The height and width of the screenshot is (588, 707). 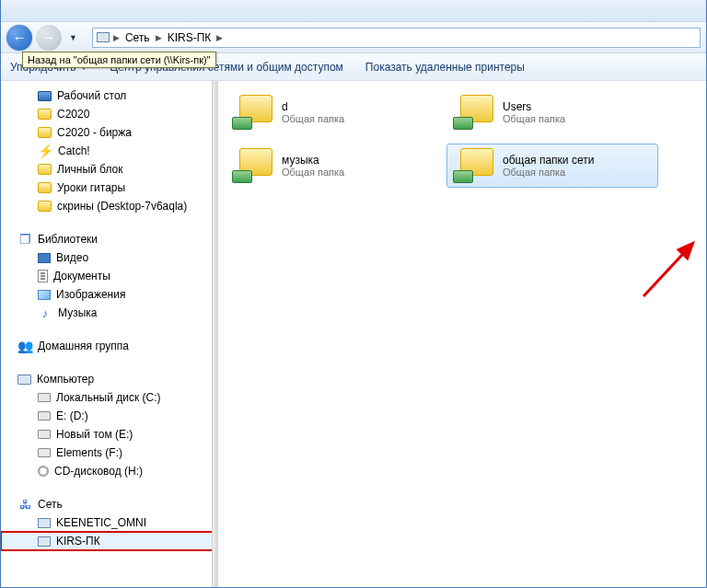 What do you see at coordinates (109, 471) in the screenshot?
I see `sidebar-item-cd: CD-дисковод (H:)` at bounding box center [109, 471].